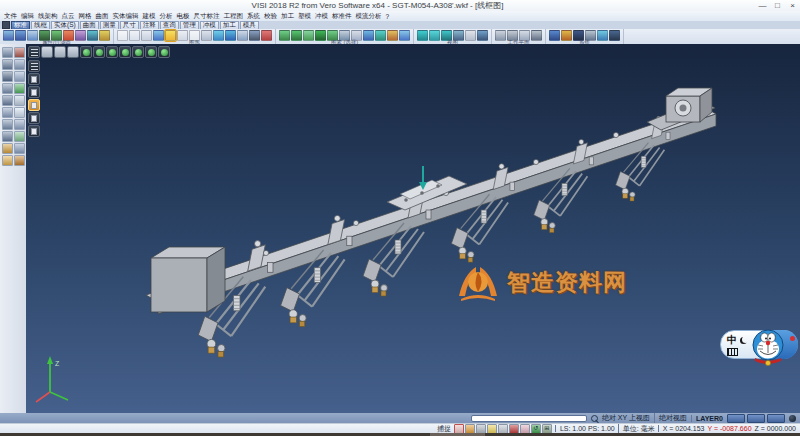  What do you see at coordinates (6, 25) in the screenshot?
I see `toolbar-collapse-button` at bounding box center [6, 25].